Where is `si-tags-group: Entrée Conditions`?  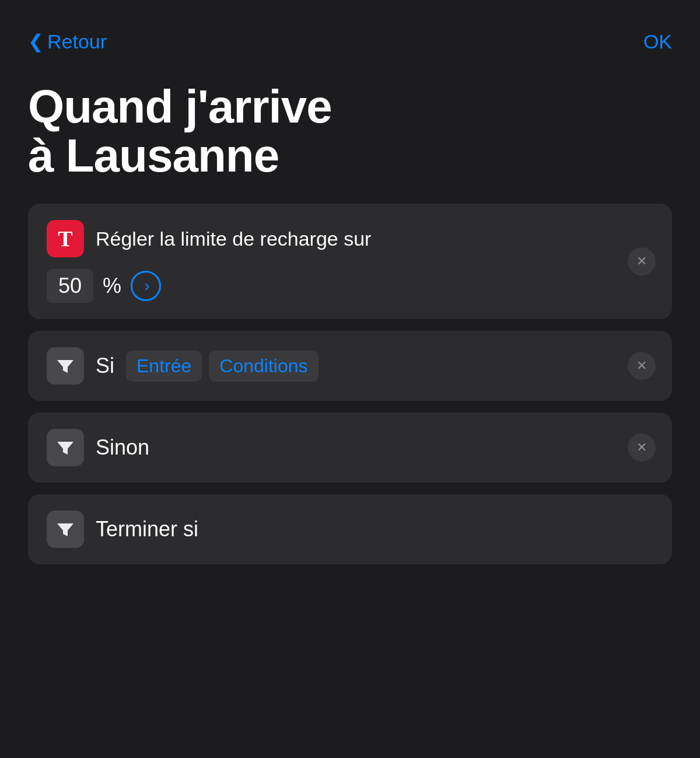
si-tags-group: Entrée Conditions is located at coordinates (222, 366).